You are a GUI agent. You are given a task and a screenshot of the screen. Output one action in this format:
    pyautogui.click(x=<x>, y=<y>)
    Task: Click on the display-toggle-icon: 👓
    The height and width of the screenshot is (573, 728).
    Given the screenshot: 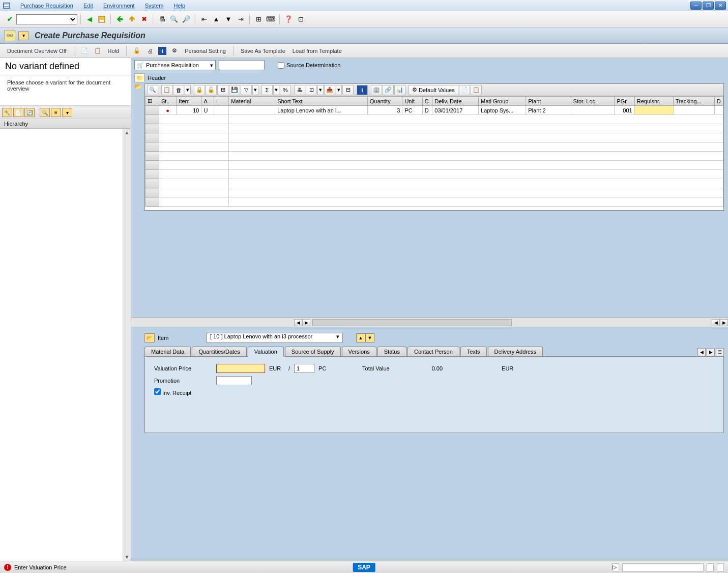 What is the action you would take?
    pyautogui.click(x=10, y=36)
    